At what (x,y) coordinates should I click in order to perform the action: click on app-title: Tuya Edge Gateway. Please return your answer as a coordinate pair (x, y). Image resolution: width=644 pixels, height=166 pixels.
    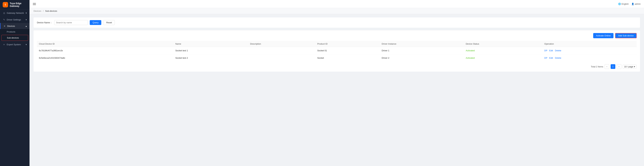
    Looking at the image, I should click on (18, 5).